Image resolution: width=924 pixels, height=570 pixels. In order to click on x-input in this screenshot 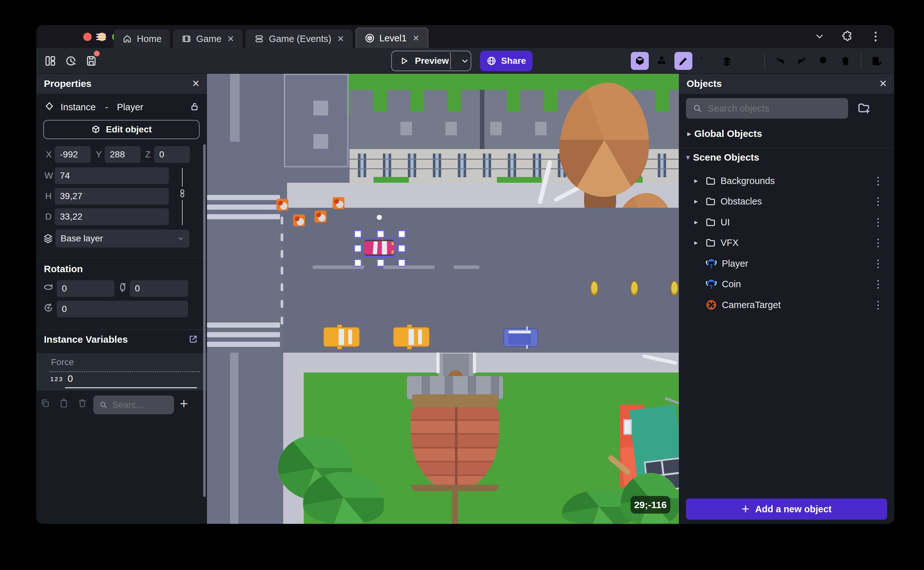, I will do `click(73, 155)`.